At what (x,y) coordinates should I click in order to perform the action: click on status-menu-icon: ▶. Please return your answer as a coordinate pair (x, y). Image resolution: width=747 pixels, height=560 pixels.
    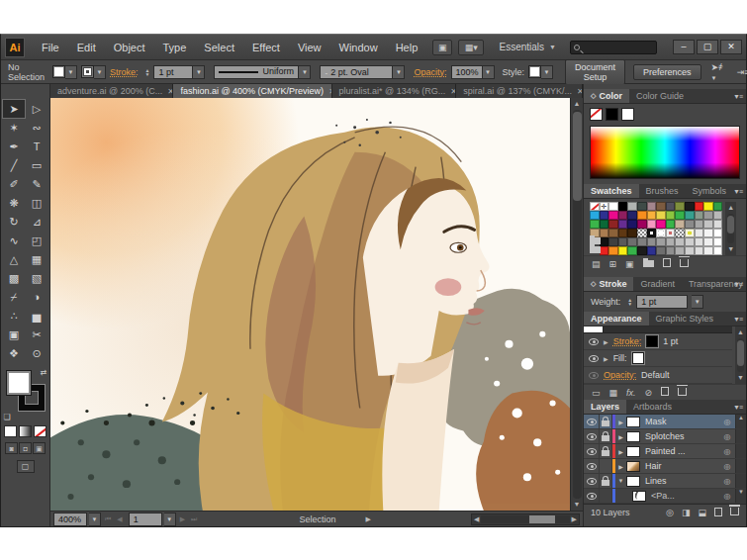
    Looking at the image, I should click on (368, 519).